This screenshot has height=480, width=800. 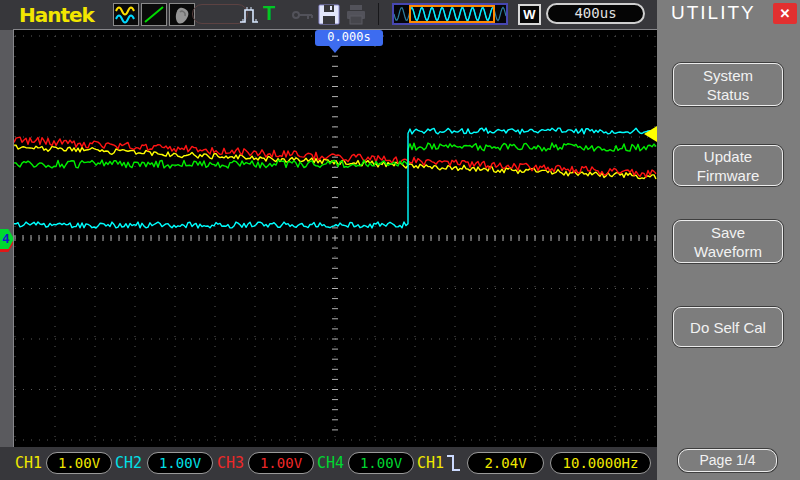 I want to click on left-marker-strip: 4, so click(x=7, y=238).